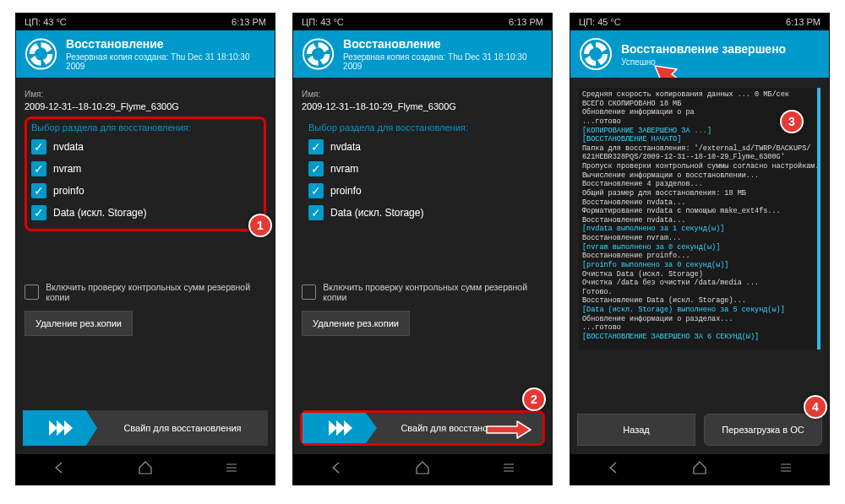 The width and height of the screenshot is (845, 504). What do you see at coordinates (422, 428) in the screenshot?
I see `swipe-to-restore: Свайп для восстановления 2` at bounding box center [422, 428].